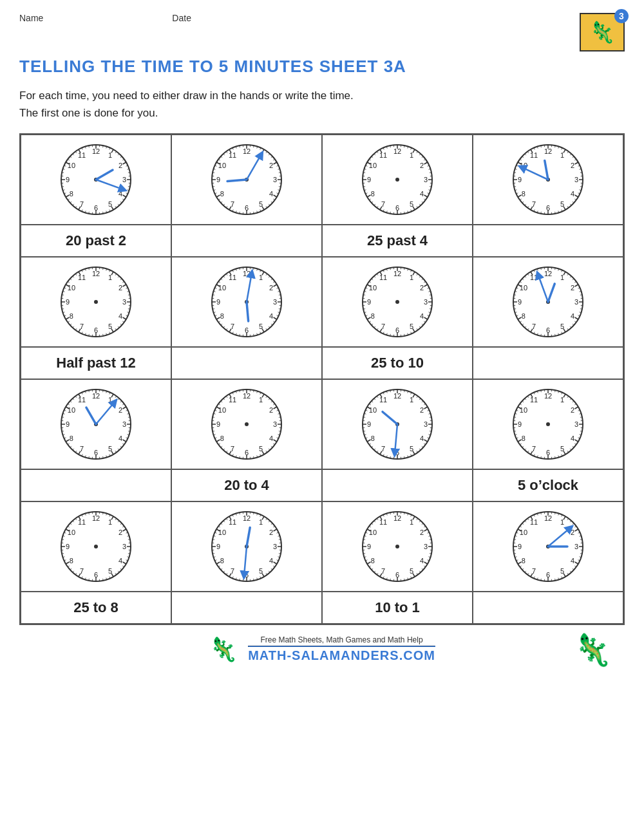 The width and height of the screenshot is (644, 833). What do you see at coordinates (322, 113) in the screenshot?
I see `instruction-line2: The first one is done for you.` at bounding box center [322, 113].